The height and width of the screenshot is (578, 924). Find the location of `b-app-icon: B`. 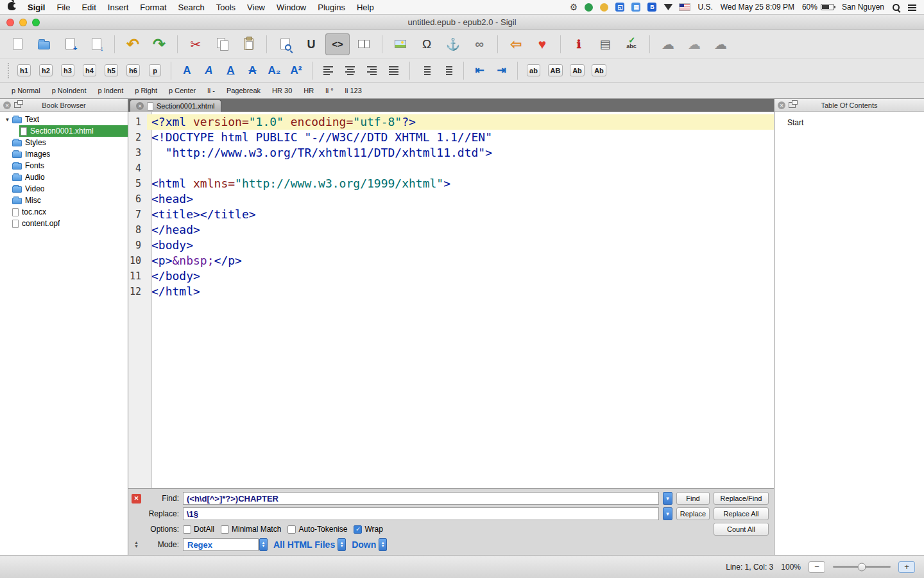

b-app-icon: B is located at coordinates (652, 7).